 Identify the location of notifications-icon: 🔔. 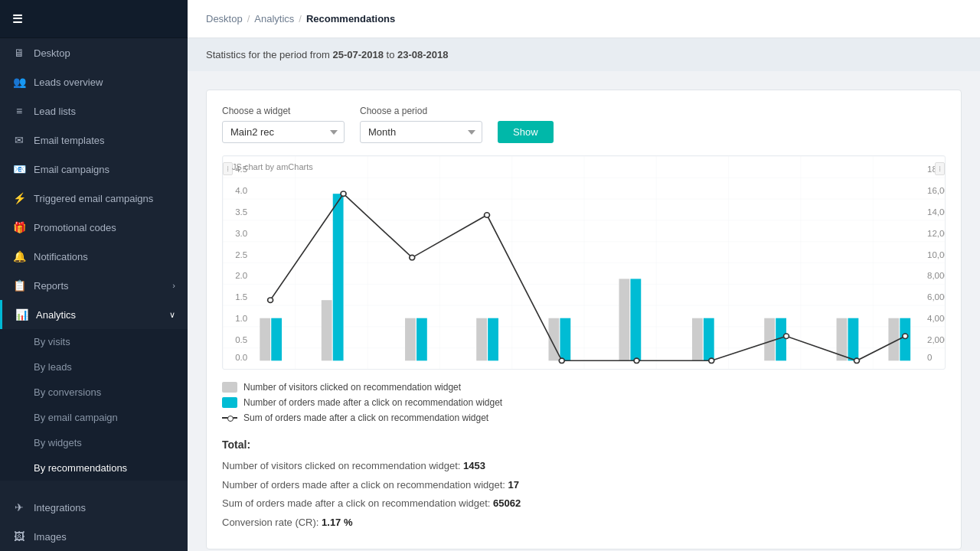
(19, 256).